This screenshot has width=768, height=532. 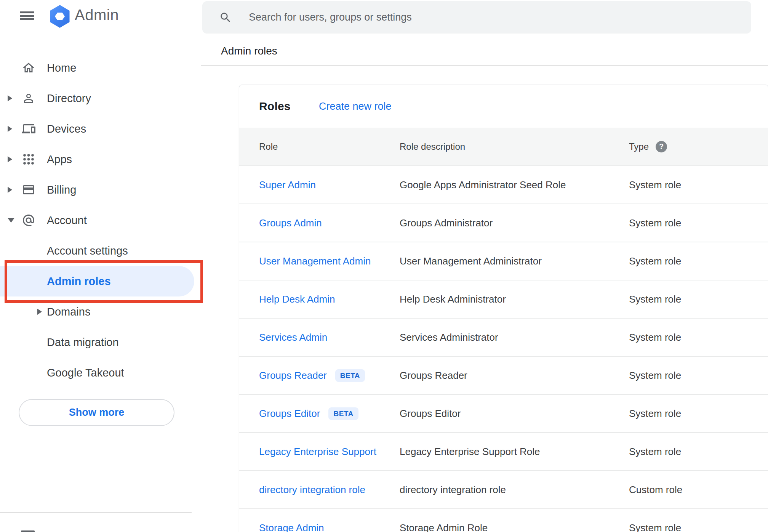 What do you see at coordinates (29, 68) in the screenshot?
I see `home-icon` at bounding box center [29, 68].